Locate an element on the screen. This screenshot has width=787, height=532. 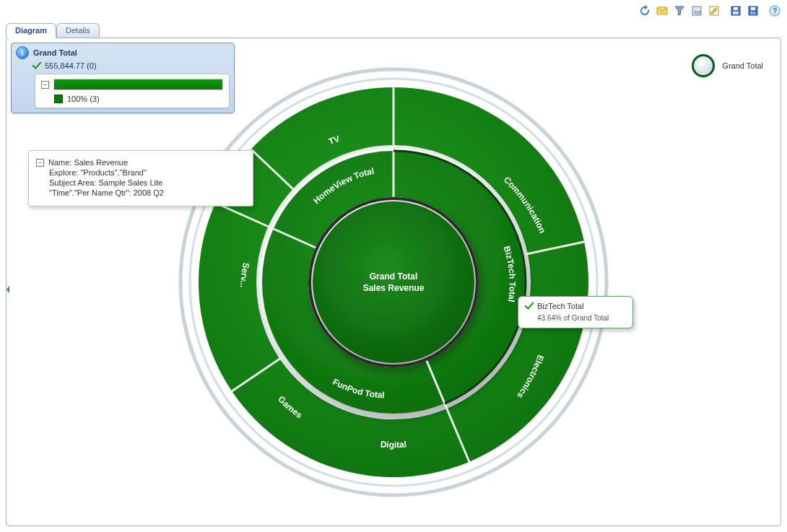
legend-swatch-green is located at coordinates (58, 99).